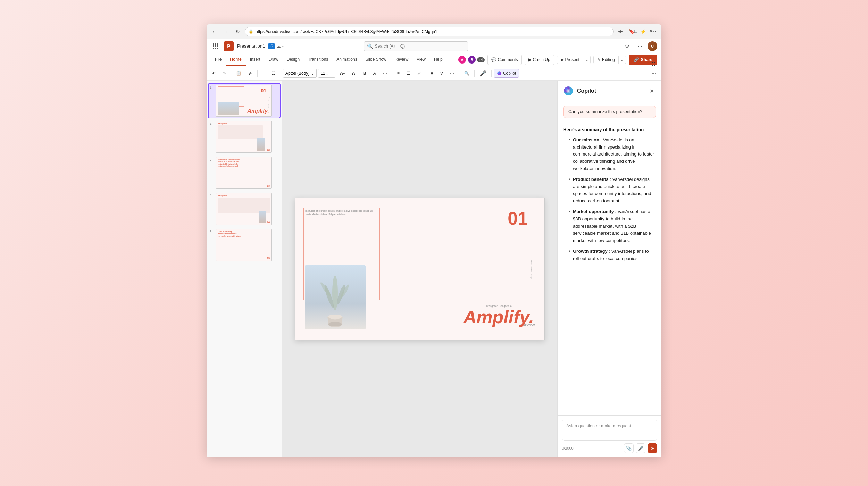 This screenshot has height=486, width=868. What do you see at coordinates (255, 60) in the screenshot?
I see `tab-insert: Insert` at bounding box center [255, 60].